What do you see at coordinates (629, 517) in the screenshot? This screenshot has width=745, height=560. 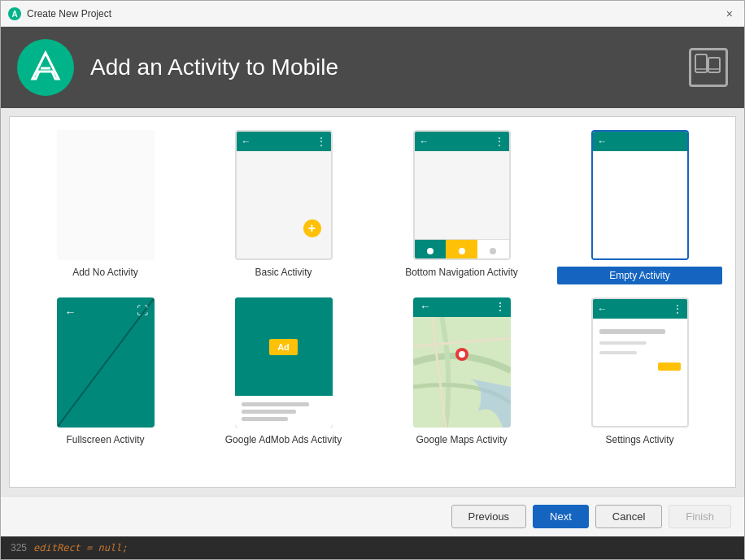 I see `cancel-button: Cancel` at bounding box center [629, 517].